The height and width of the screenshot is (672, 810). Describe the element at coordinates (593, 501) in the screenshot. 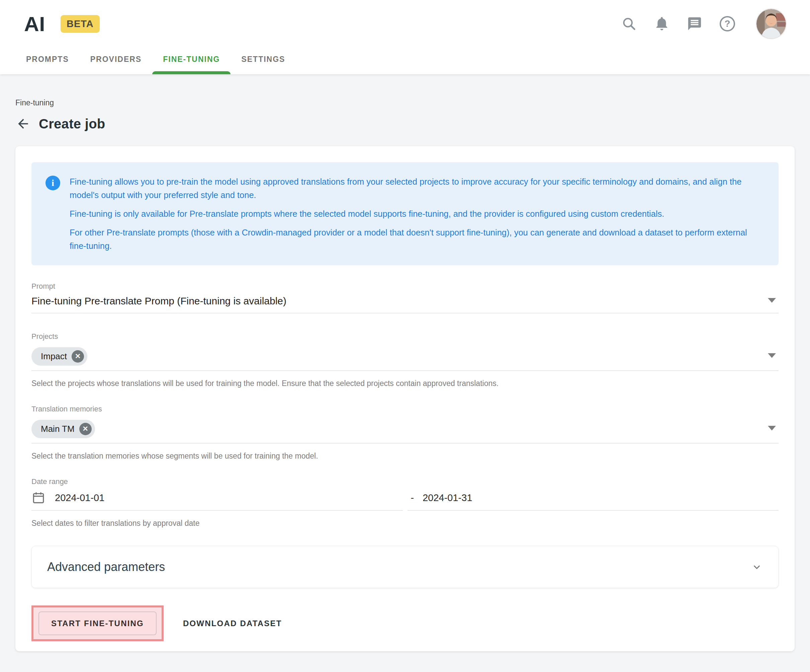

I see `date-end-input: - 2024-01-31` at that location.